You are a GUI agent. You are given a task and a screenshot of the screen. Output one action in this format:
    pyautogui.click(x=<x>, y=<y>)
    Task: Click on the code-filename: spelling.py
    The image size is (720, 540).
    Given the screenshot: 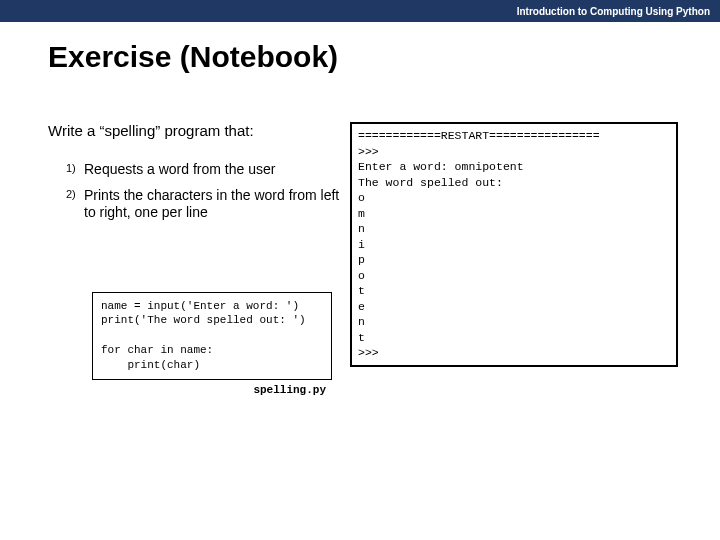 What is the action you would take?
    pyautogui.click(x=187, y=390)
    